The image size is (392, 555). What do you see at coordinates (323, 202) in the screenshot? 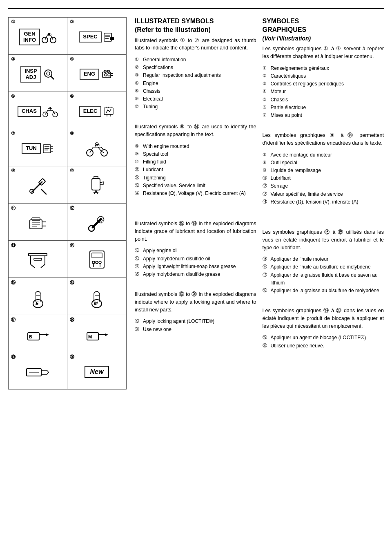
I see `list-item: ⑭Résistance (Ω), tension (V), intensité …` at bounding box center [323, 202].